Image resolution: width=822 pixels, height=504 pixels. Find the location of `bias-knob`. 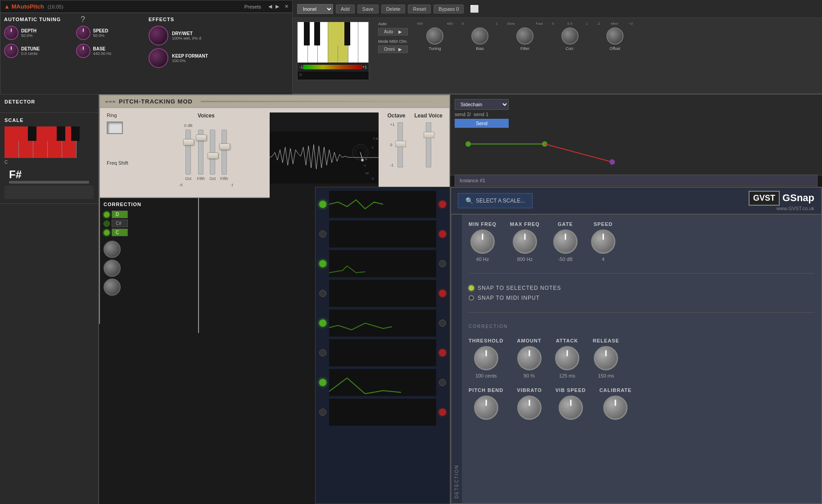

bias-knob is located at coordinates (480, 36).